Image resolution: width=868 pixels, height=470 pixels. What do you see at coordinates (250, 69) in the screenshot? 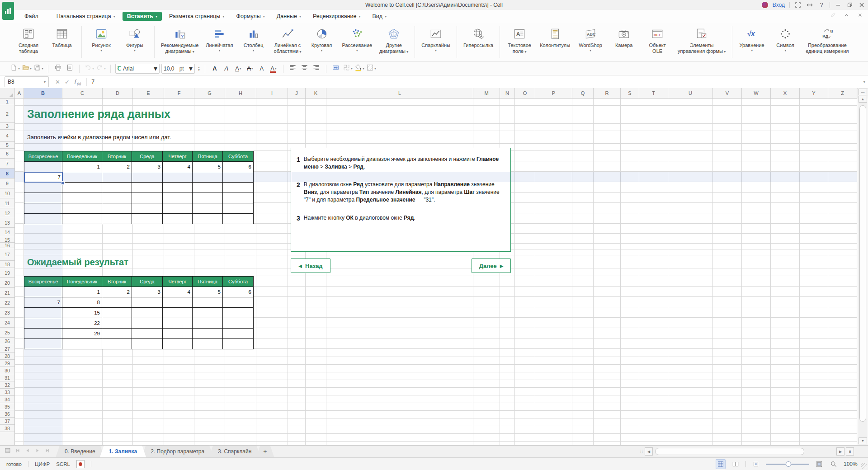
I see `strikethrough-button: А▾` at bounding box center [250, 69].